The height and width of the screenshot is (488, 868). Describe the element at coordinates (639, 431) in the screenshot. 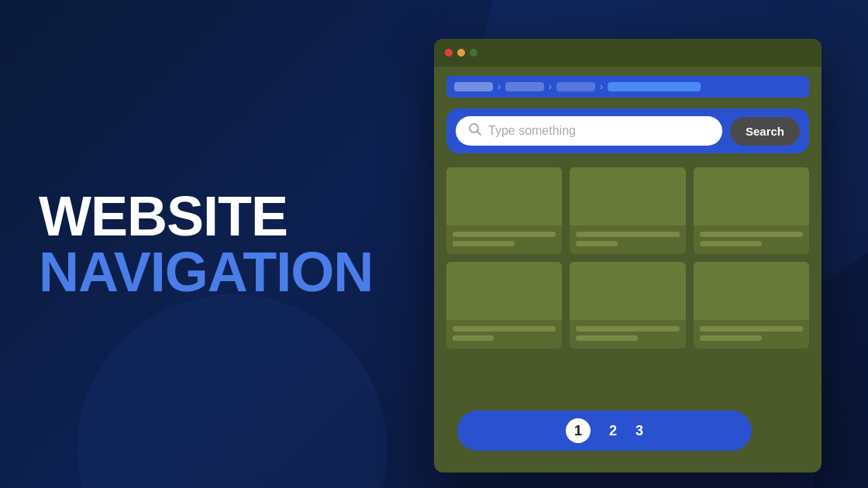

I see `pagination-page-3: 3` at that location.